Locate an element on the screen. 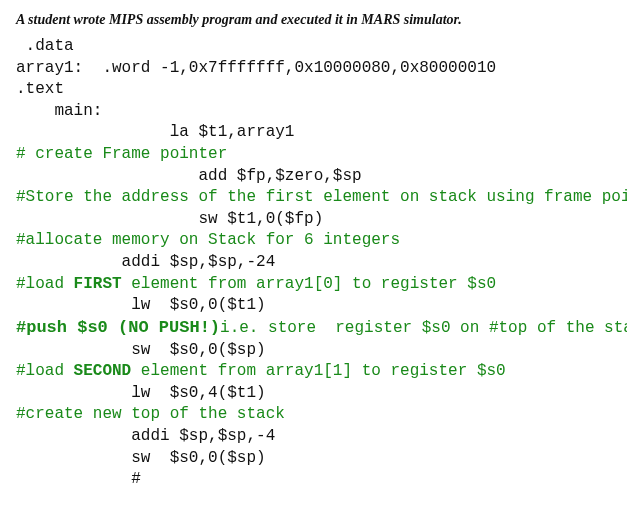 The width and height of the screenshot is (627, 524). code-line: addi $sp,$sp,-4 is located at coordinates (146, 436).